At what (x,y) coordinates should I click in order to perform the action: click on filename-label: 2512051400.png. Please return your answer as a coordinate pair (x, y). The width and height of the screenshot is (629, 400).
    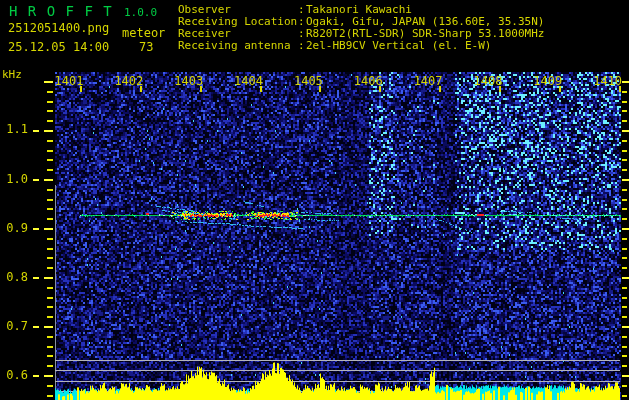
    Looking at the image, I should click on (58, 28).